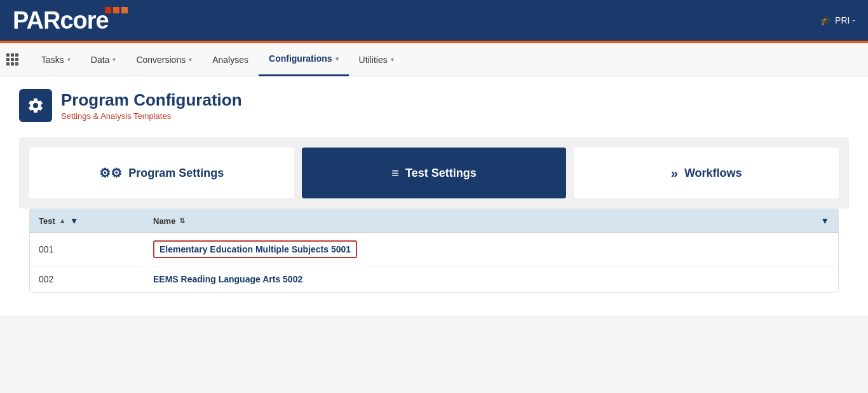 This screenshot has height=393, width=868. I want to click on col-header-name: Name ⇅ ▼, so click(491, 221).